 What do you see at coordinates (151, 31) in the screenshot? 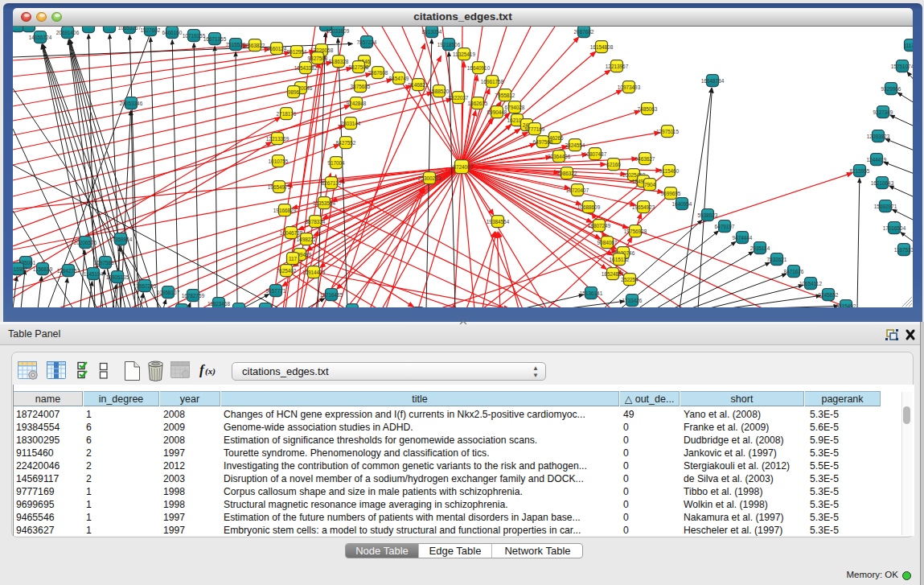
I see `svg-text: 1527602` at bounding box center [151, 31].